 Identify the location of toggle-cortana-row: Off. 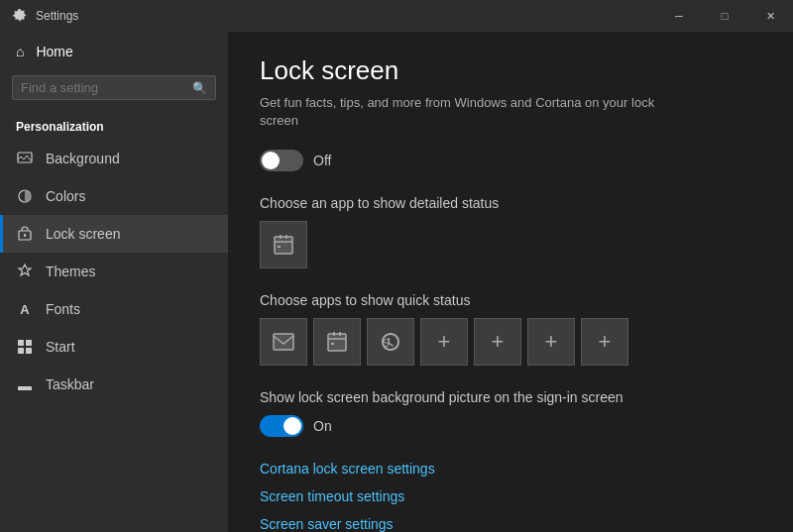
(510, 160).